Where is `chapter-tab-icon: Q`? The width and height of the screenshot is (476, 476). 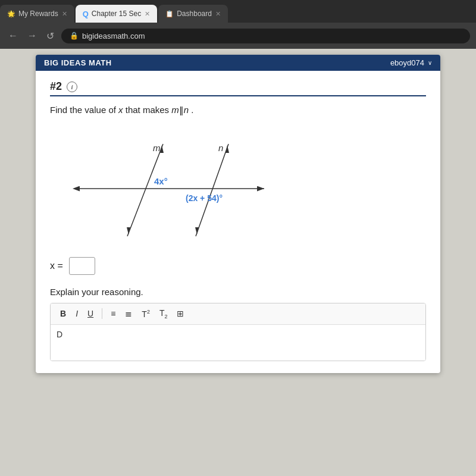
chapter-tab-icon: Q is located at coordinates (86, 14).